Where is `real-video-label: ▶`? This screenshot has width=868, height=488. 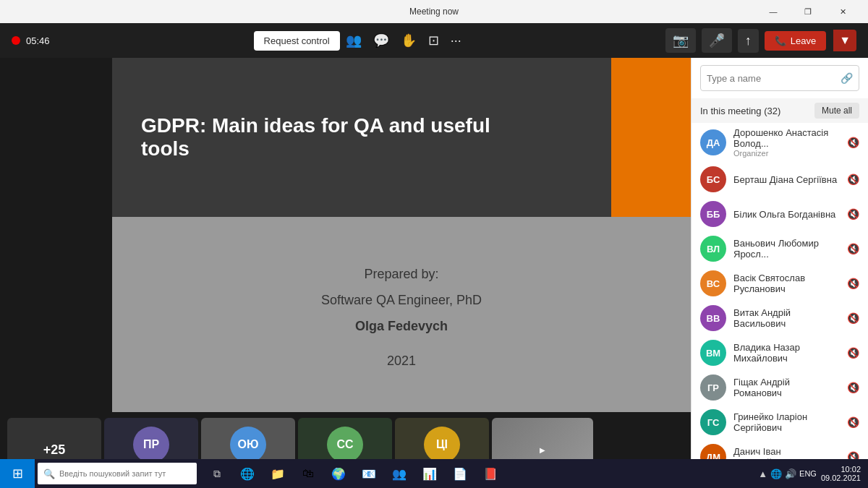 real-video-label: ▶ is located at coordinates (542, 450).